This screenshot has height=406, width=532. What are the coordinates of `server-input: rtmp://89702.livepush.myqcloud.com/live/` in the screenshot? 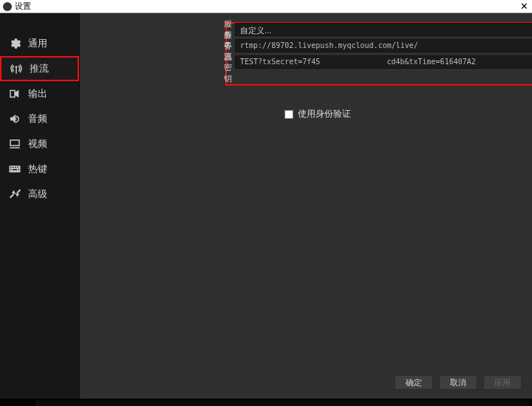 It's located at (383, 46).